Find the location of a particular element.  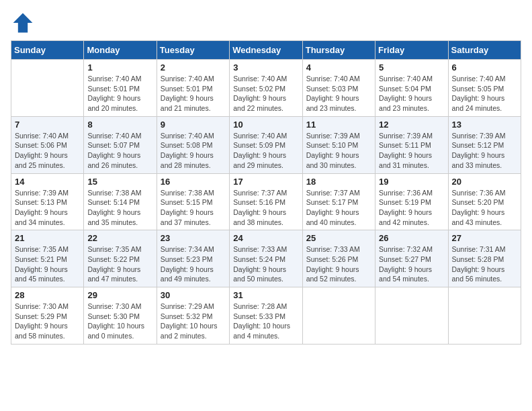

day-number: 12 is located at coordinates (411, 125).